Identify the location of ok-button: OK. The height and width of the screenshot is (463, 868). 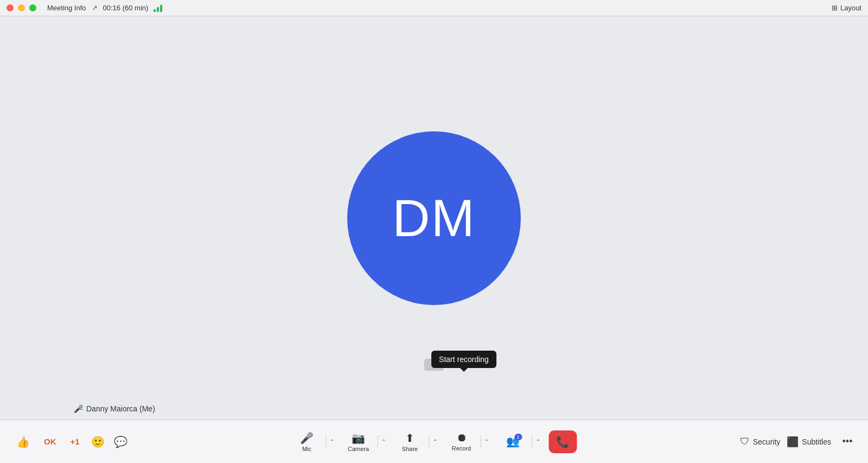
(50, 442).